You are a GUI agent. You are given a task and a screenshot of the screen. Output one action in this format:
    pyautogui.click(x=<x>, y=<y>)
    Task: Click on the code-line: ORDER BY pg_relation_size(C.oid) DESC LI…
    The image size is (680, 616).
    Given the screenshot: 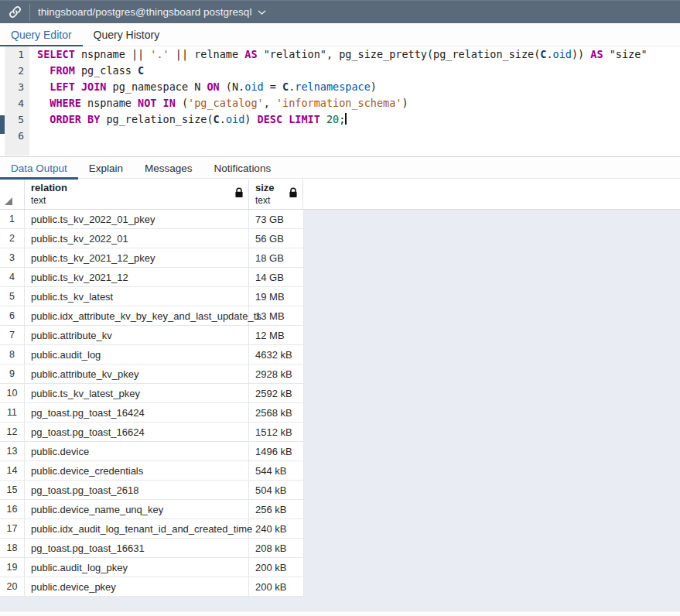 What is the action you would take?
    pyautogui.click(x=359, y=119)
    